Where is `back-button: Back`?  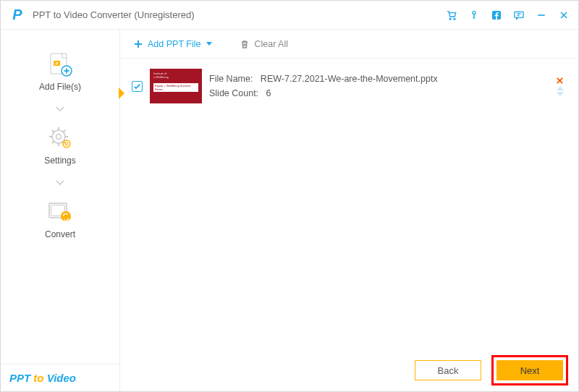
back-button: Back is located at coordinates (448, 370).